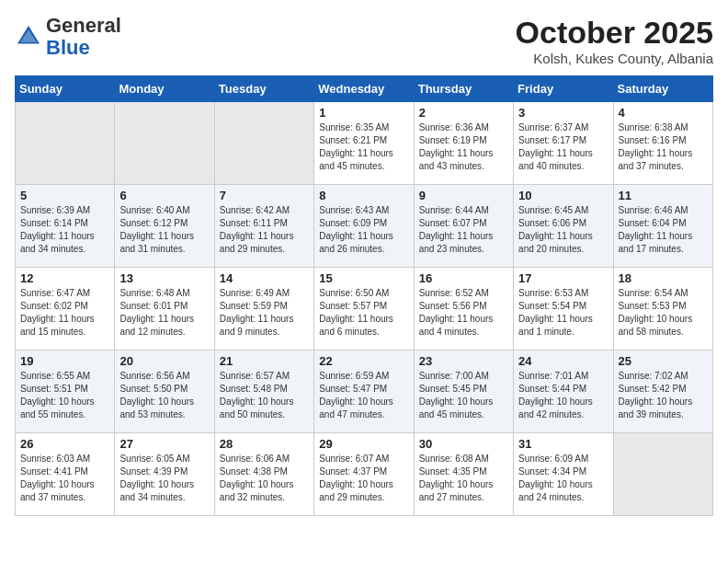 The width and height of the screenshot is (728, 563). Describe the element at coordinates (364, 226) in the screenshot. I see `calendar-week-row: 5Sunrise: 6:39 AM Sunset: 6:14 PM Daylig…` at that location.